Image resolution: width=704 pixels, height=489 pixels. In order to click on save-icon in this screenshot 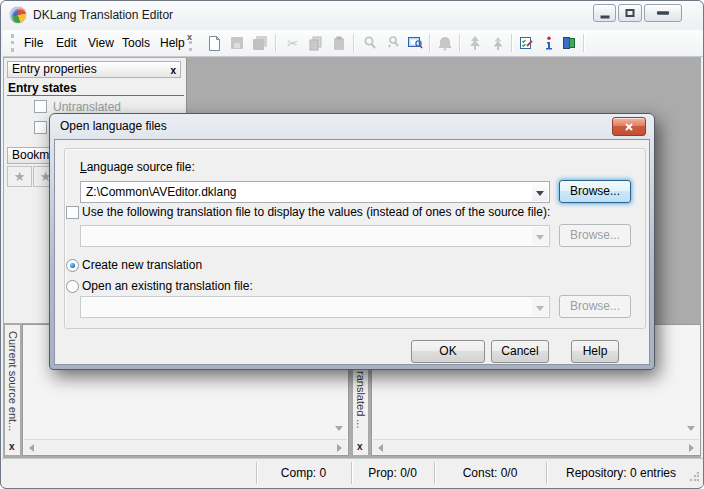, I will do `click(237, 43)`.